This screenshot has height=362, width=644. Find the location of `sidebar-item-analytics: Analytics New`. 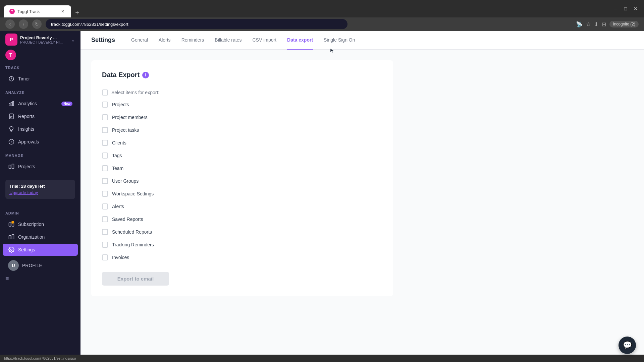

sidebar-item-analytics: Analytics New is located at coordinates (40, 104).